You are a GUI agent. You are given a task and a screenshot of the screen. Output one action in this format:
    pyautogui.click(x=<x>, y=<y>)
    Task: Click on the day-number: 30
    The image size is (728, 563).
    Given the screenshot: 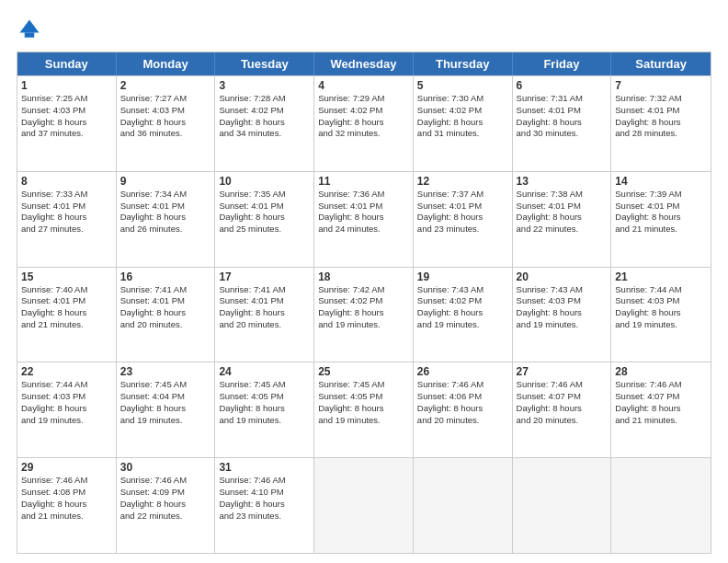 What is the action you would take?
    pyautogui.click(x=165, y=467)
    